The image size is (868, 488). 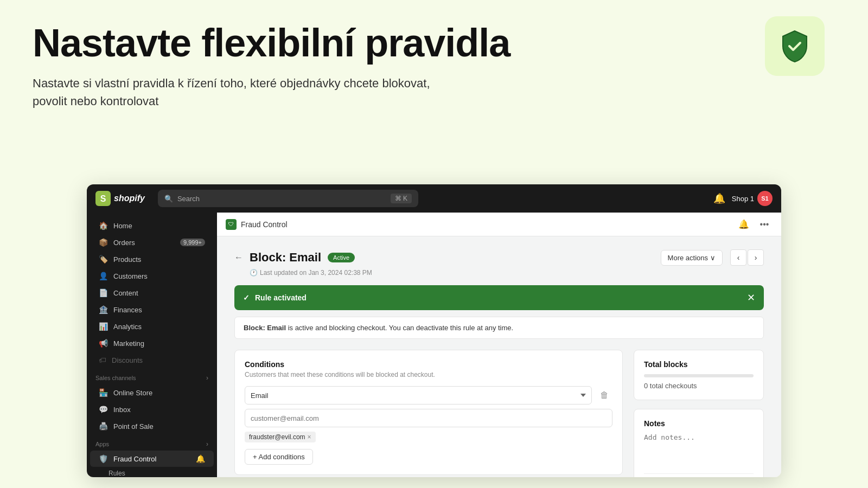 I want to click on sidebar-item-fraud-control: 🛡️ Fraud Control 🔔, so click(x=152, y=459).